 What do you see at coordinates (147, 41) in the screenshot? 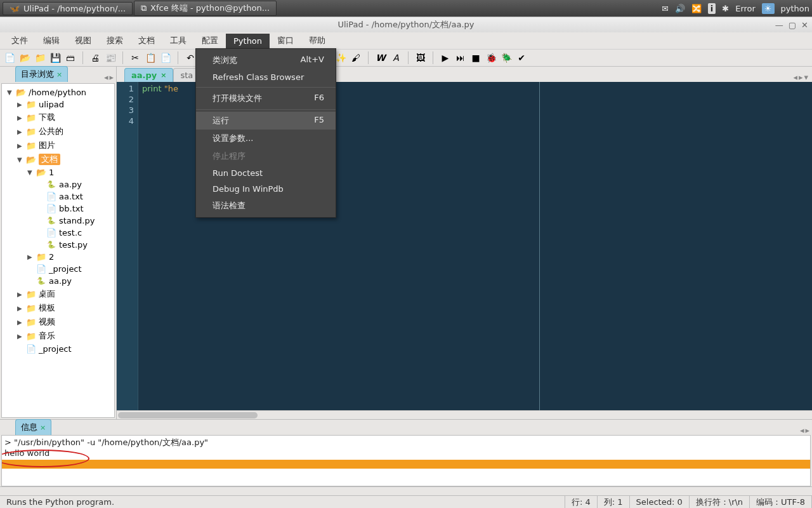
I see `menu-doc: 文档` at bounding box center [147, 41].